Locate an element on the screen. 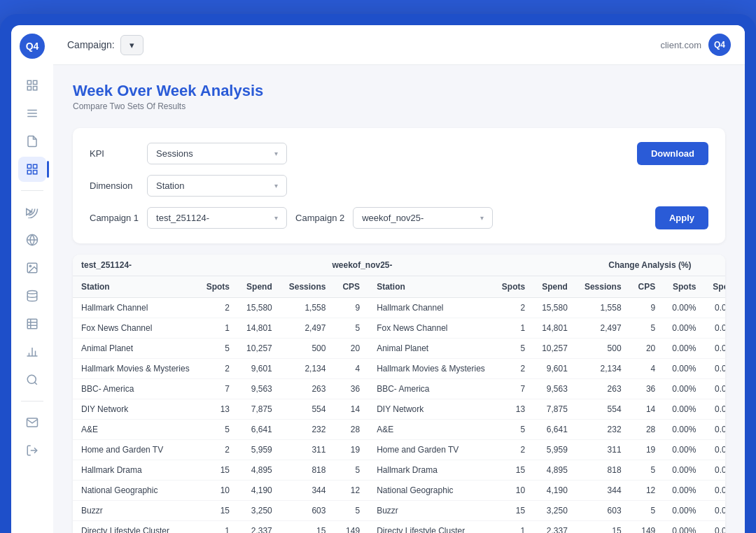  cell-cps2: 149 is located at coordinates (647, 527).